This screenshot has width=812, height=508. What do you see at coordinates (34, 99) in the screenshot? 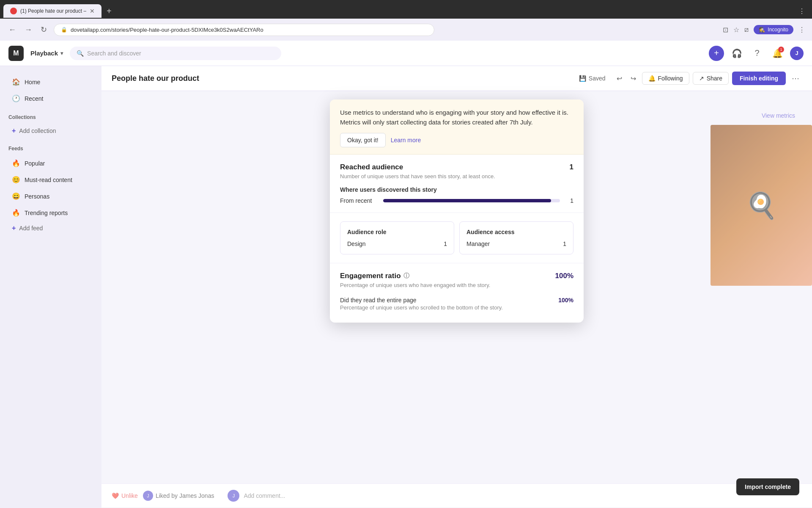
I see `sidebar-label-recent: Recent` at bounding box center [34, 99].